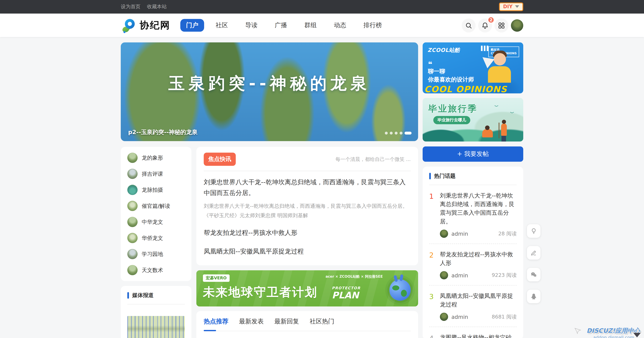 This screenshot has width=644, height=338. Describe the element at coordinates (192, 26) in the screenshot. I see `nav-item-portal: 门户` at that location.